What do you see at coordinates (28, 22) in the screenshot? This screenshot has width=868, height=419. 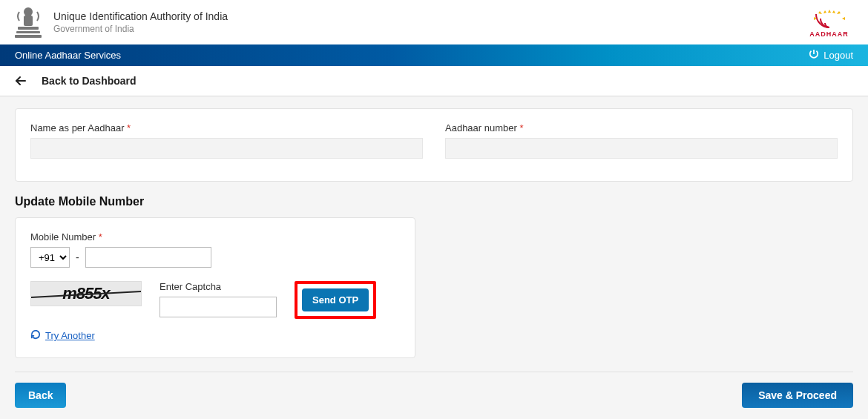 I see `emblem-icon` at bounding box center [28, 22].